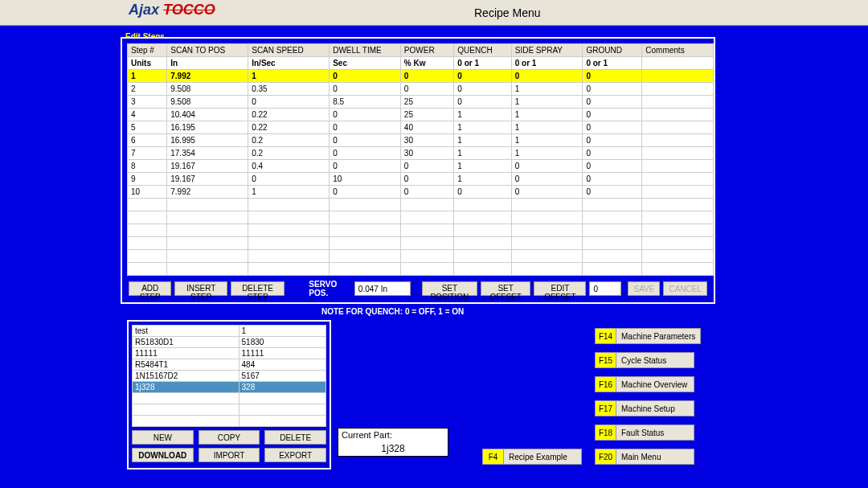 This screenshot has width=868, height=488. What do you see at coordinates (207, 115) in the screenshot?
I see `grid-cell: 10.404` at bounding box center [207, 115].